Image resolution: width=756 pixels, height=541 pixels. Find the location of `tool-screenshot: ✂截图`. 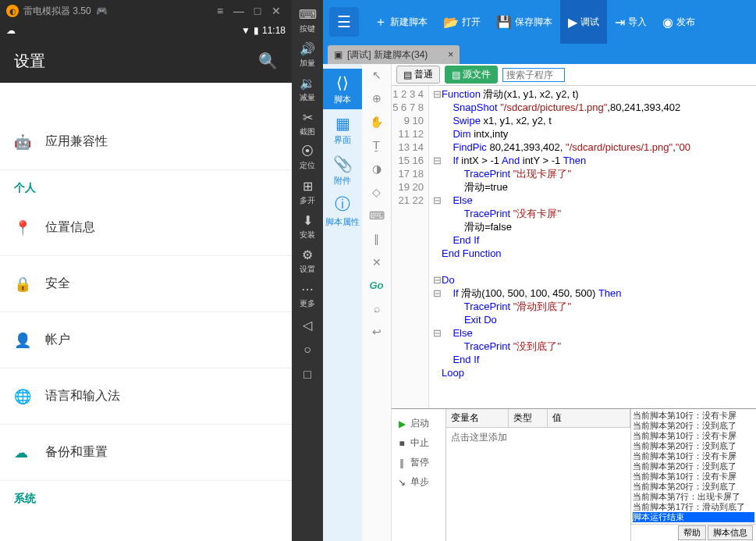

tool-screenshot: ✂截图 is located at coordinates (307, 123).